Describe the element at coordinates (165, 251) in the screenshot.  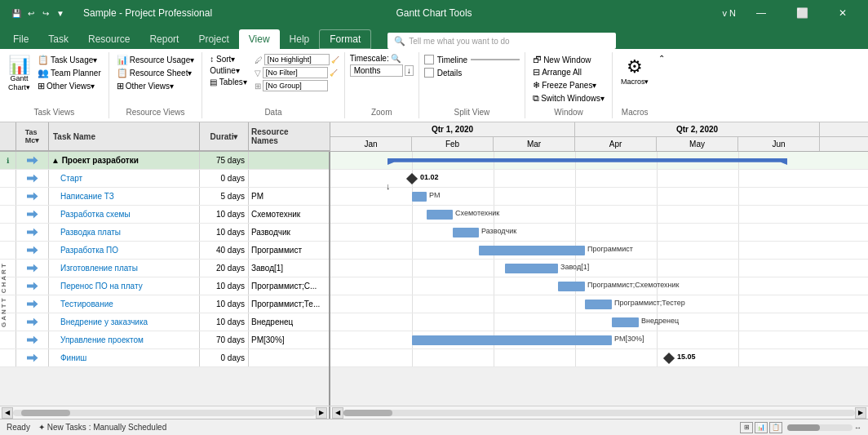
I see `table-row: Разработка ПО40 daysПрограммист` at that location.